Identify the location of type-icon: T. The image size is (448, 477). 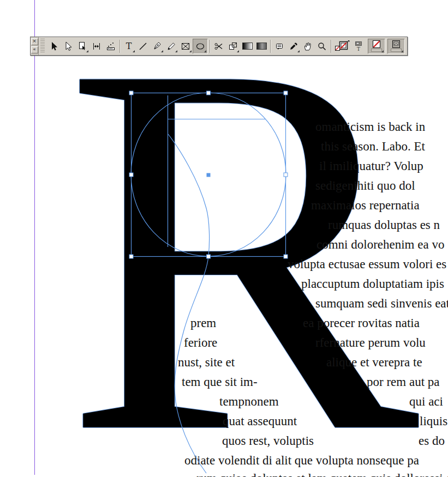
(129, 46).